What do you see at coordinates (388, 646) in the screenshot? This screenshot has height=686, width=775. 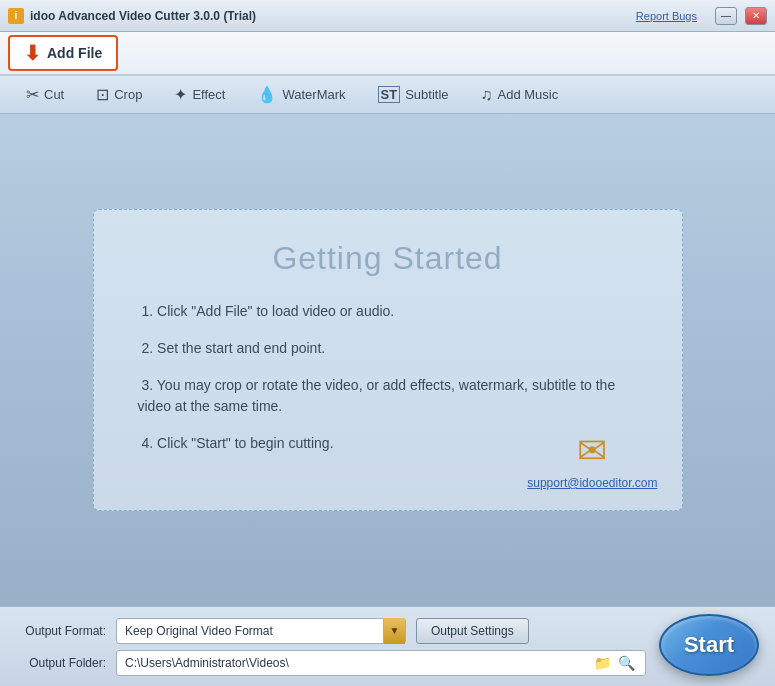 I see `bottom-bar: Output Format: Keep Original Video Forma…` at bounding box center [388, 646].